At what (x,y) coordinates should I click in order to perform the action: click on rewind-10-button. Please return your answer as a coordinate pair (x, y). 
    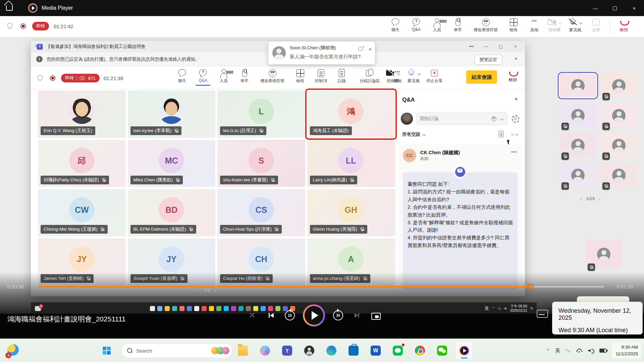
    Looking at the image, I should click on (290, 315).